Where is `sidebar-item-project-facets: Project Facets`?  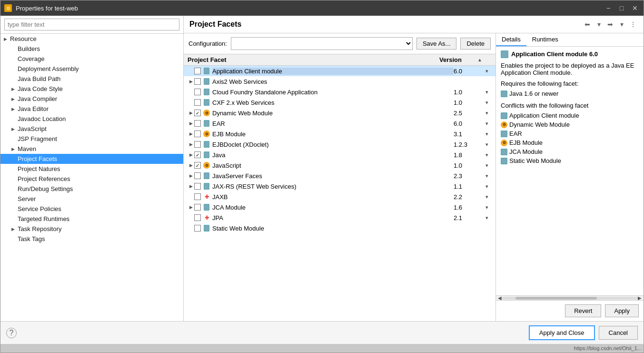 sidebar-item-project-facets: Project Facets is located at coordinates (92, 159).